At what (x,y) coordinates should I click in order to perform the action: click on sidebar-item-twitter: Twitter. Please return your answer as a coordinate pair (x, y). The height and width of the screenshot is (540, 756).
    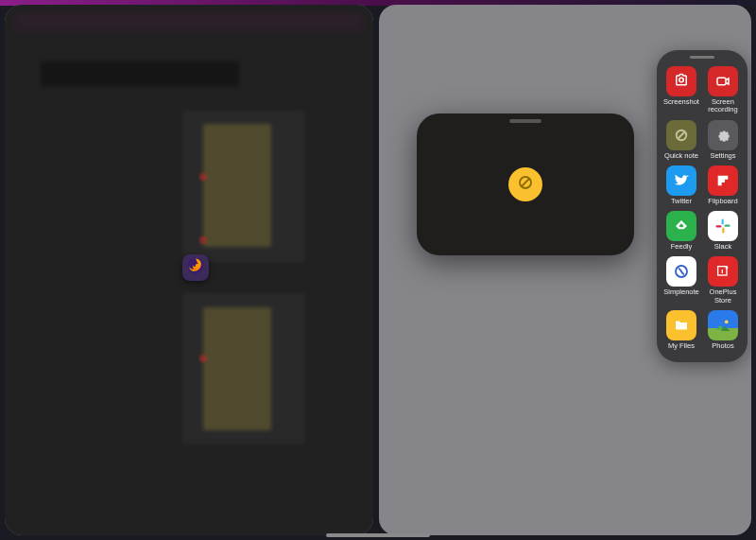
    Looking at the image, I should click on (681, 184).